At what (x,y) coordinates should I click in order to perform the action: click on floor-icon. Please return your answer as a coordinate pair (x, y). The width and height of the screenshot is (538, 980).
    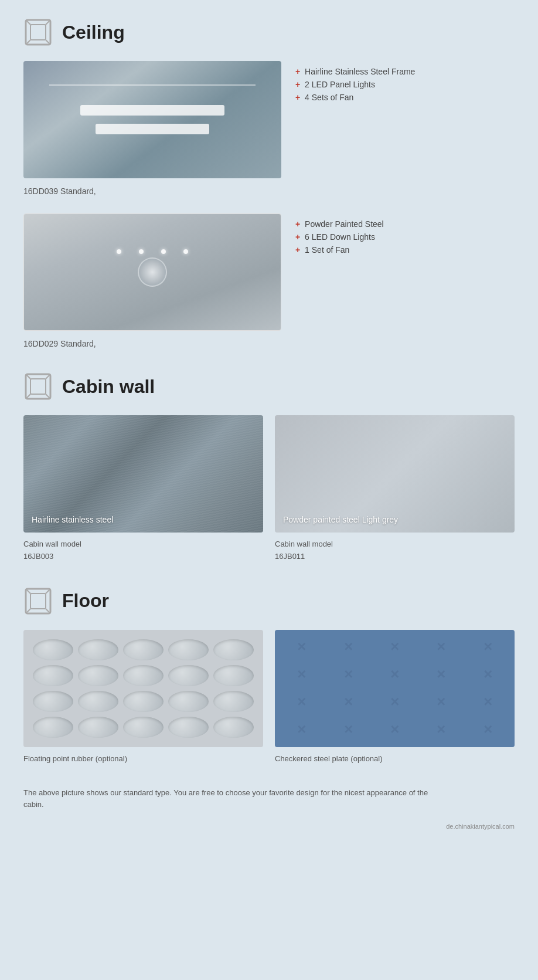
    Looking at the image, I should click on (38, 601).